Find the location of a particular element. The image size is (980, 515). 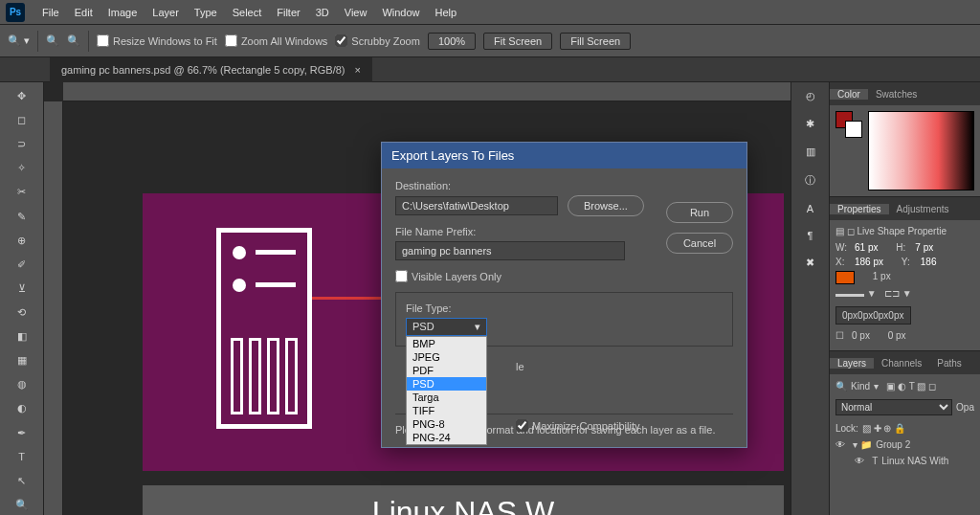

menu-file: File is located at coordinates (51, 12).